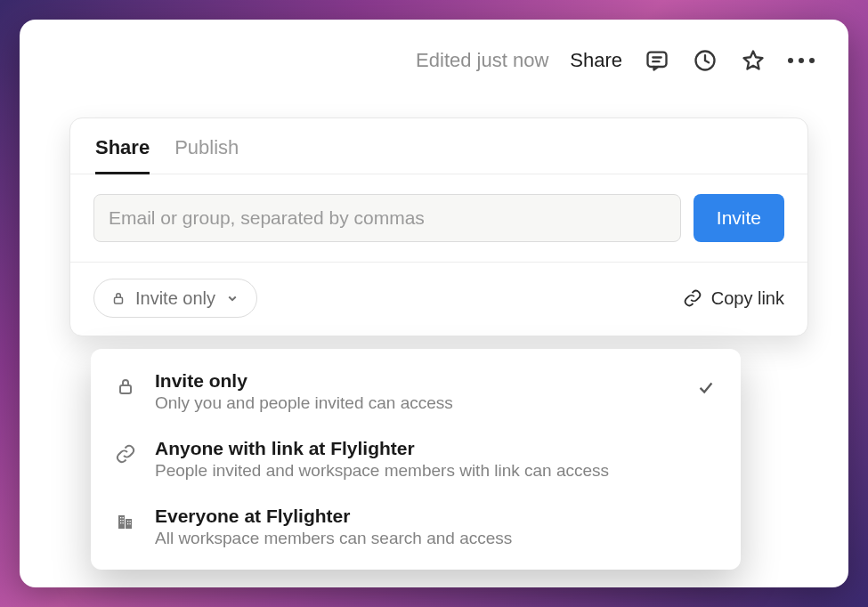 Image resolution: width=868 pixels, height=607 pixels. Describe the element at coordinates (705, 61) in the screenshot. I see `history-icon` at that location.